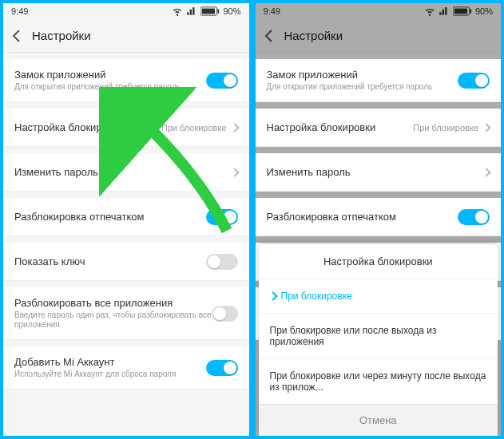 The image size is (504, 439). I want to click on sub: Введите пароль один раз, чтобы разблокир…, so click(113, 320).